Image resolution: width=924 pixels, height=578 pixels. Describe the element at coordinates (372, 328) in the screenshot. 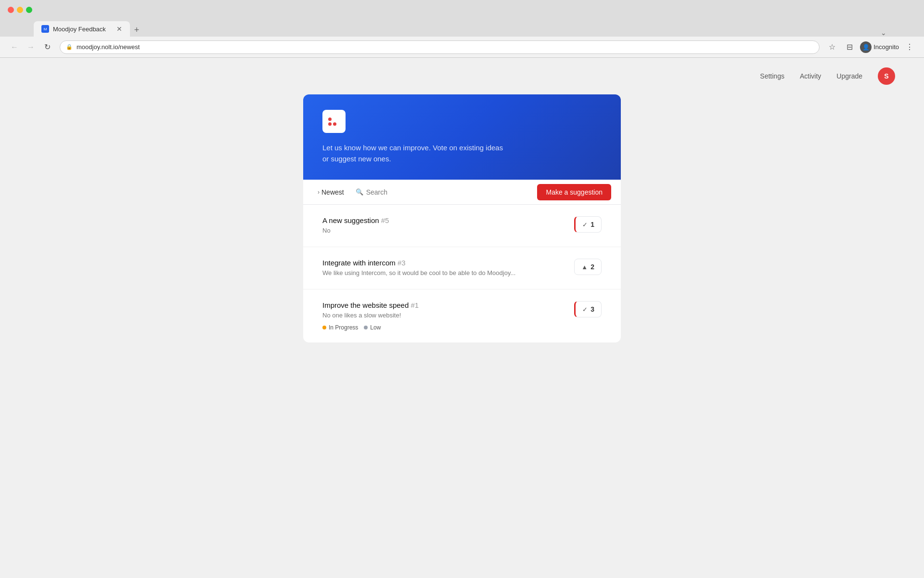

I see `tag: Low` at that location.